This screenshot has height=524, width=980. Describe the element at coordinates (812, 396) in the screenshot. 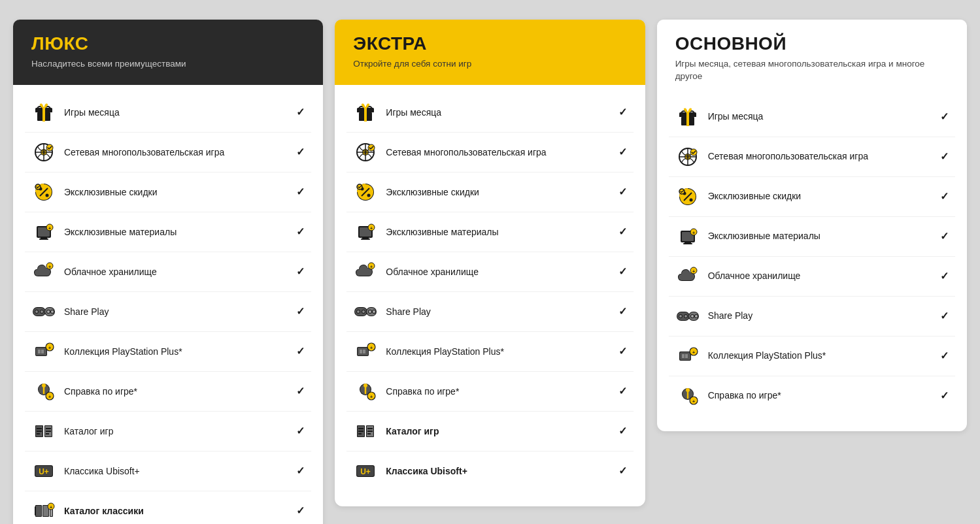

I see `list-item: + Справка по игре*✓` at that location.